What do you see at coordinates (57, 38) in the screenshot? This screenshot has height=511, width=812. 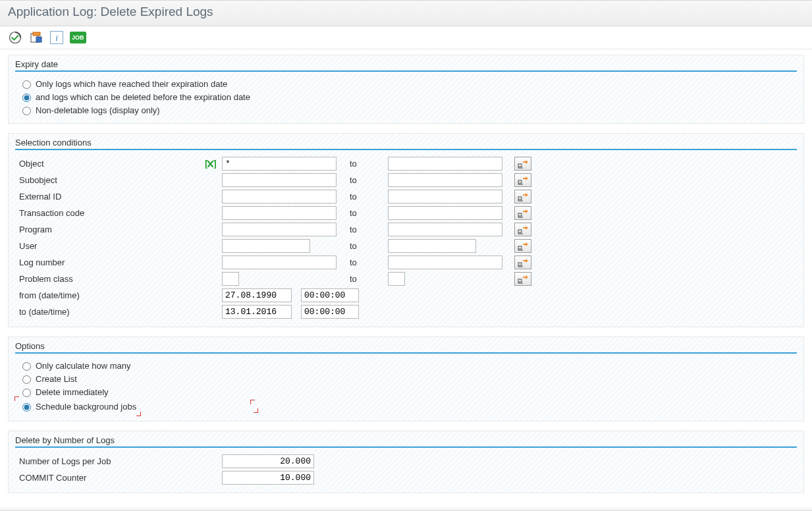 I see `svg-text: i` at bounding box center [57, 38].